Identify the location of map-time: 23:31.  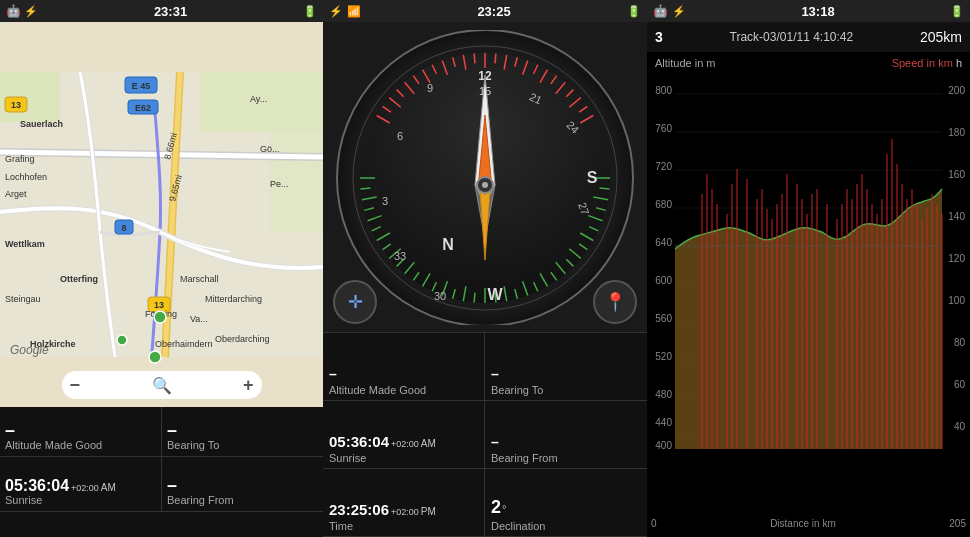
(170, 12).